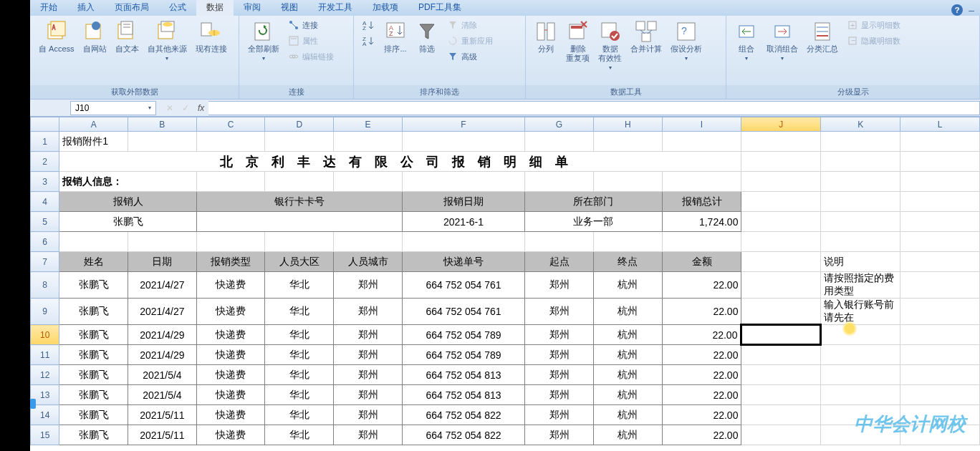 This screenshot has width=980, height=451. Describe the element at coordinates (94, 125) in the screenshot. I see `col-header-A: A` at that location.